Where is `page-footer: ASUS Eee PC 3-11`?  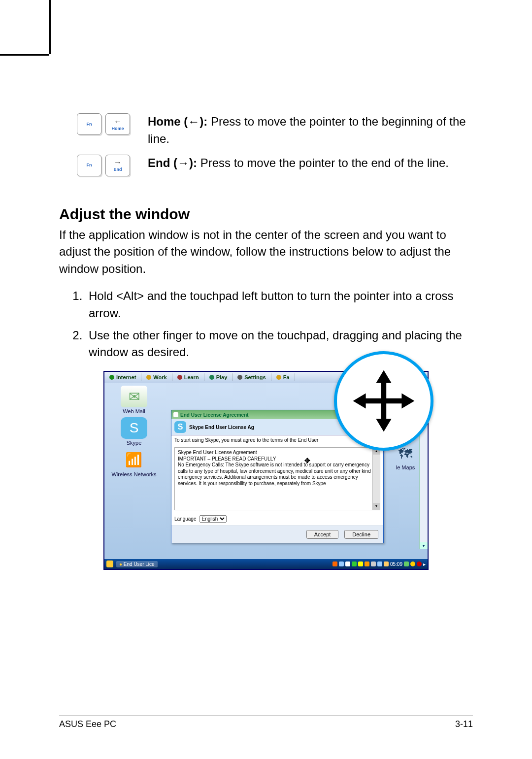 page-footer: ASUS Eee PC 3-11 is located at coordinates (266, 723).